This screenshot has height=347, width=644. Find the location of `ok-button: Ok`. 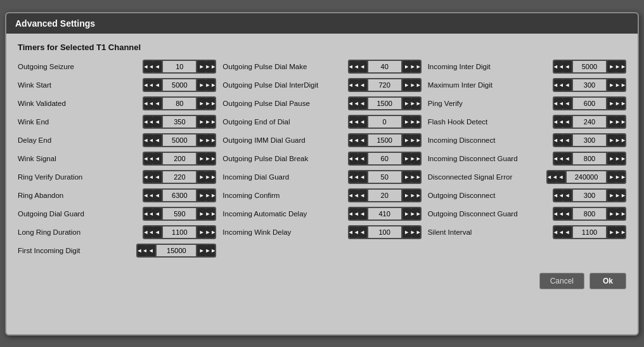

ok-button: Ok is located at coordinates (608, 281).